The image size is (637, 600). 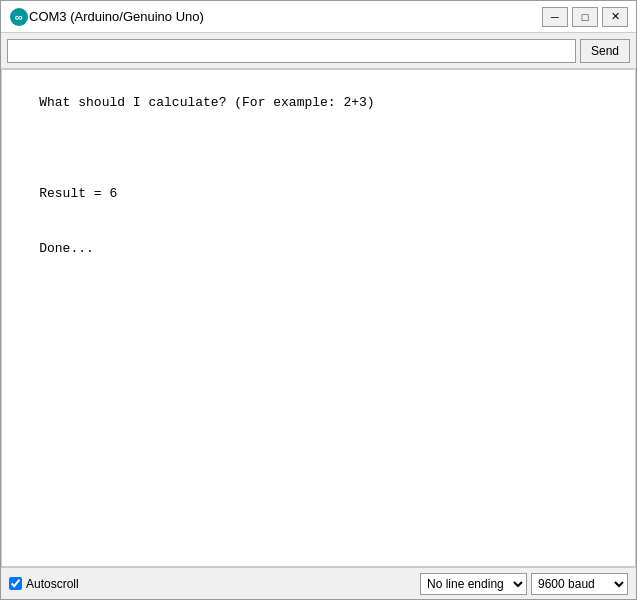 I want to click on status-right: No line ending Newline Carriage return B…, so click(x=524, y=584).